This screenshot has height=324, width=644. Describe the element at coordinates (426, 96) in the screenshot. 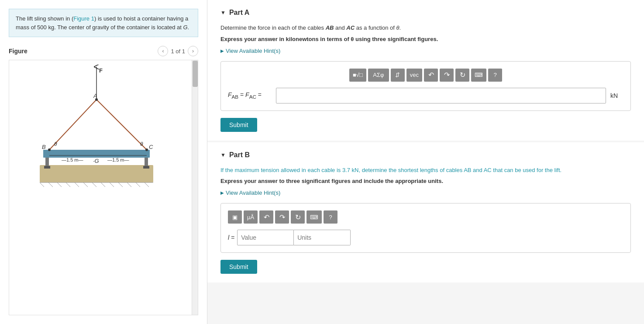

I see `part-a-equation-row: FAB = FAC = kN` at that location.